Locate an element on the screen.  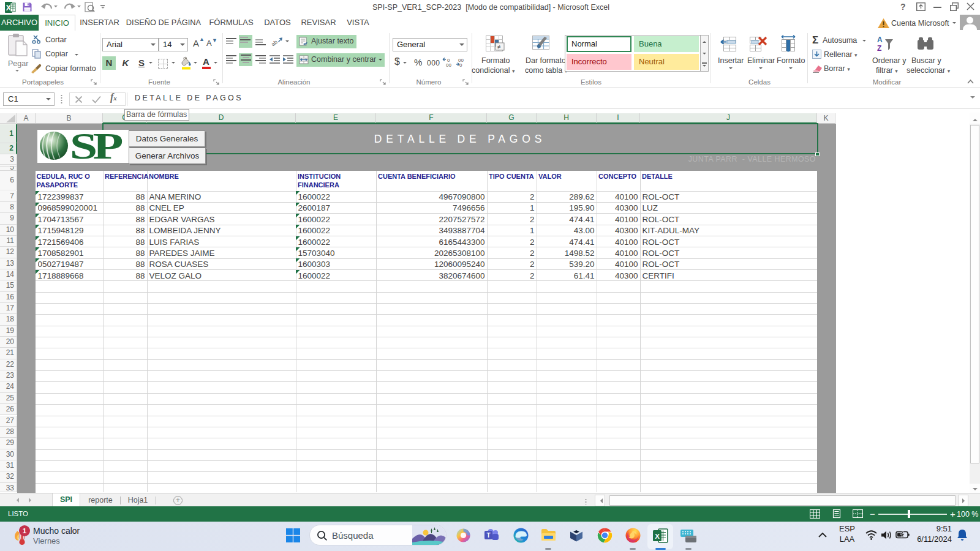
svg-text: 00 is located at coordinates (448, 65).